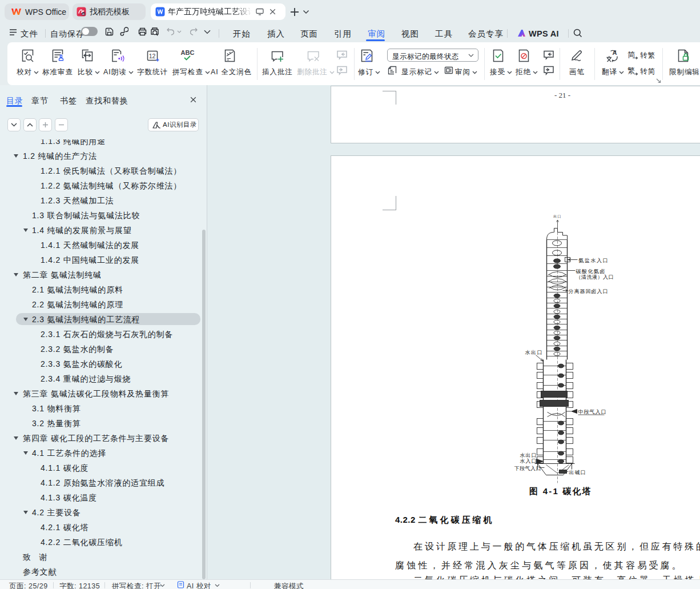  I want to click on svg-text: 分离器回卤入口, so click(589, 291).